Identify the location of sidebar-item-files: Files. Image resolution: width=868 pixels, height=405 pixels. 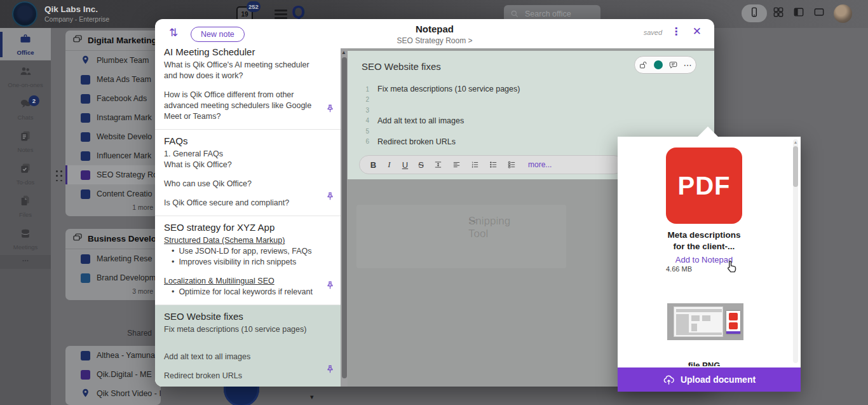
(25, 206).